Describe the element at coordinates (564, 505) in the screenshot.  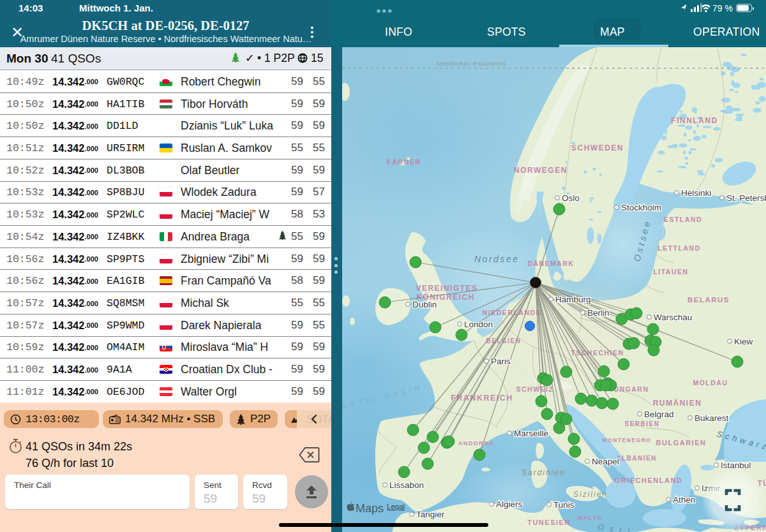
I see `svg-text: Tunis` at that location.